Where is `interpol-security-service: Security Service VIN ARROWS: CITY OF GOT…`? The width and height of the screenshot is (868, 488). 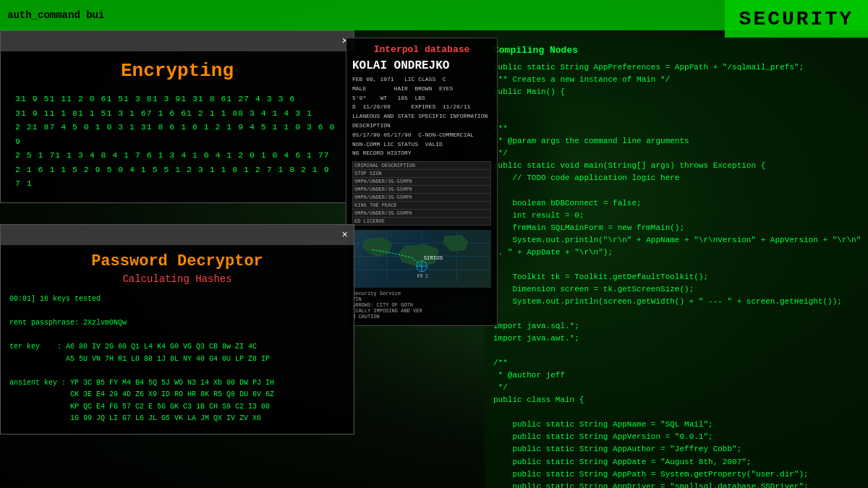
interpol-security-service: Security Service VIN ARROWS: CITY OF GOT… is located at coordinates (422, 305).